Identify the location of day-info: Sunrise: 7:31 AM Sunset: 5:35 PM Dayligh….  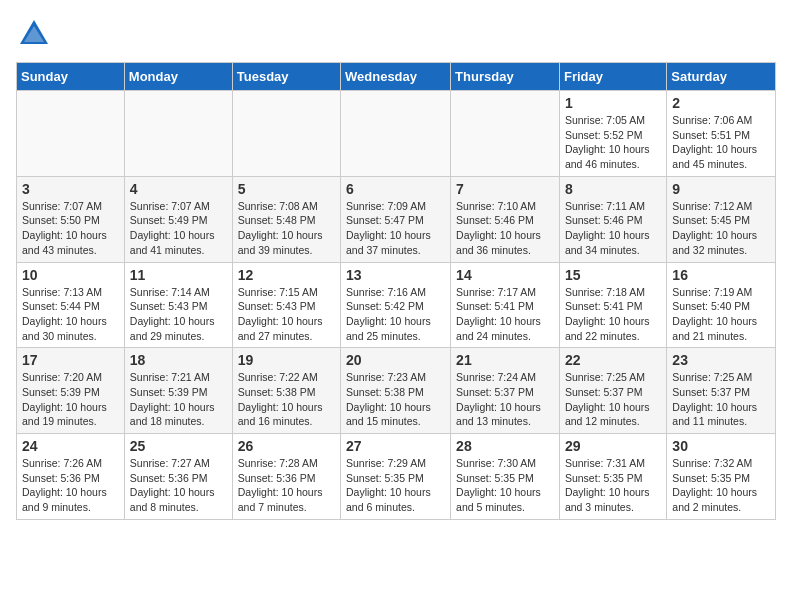
(613, 486).